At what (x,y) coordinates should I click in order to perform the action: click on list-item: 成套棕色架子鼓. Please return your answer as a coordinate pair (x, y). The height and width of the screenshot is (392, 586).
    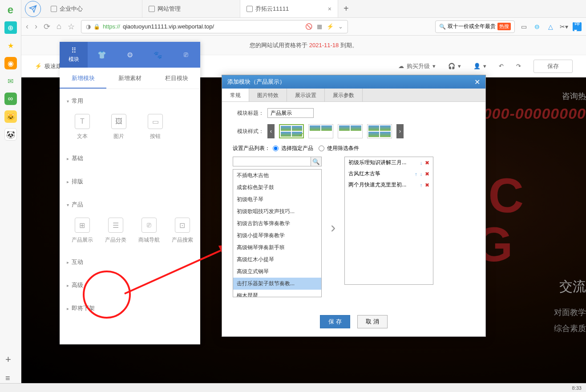
    Looking at the image, I should click on (277, 188).